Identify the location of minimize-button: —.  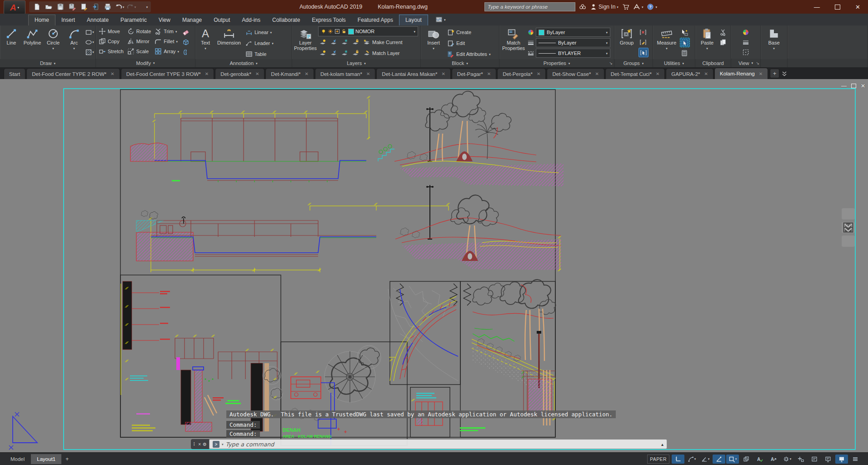
(817, 7).